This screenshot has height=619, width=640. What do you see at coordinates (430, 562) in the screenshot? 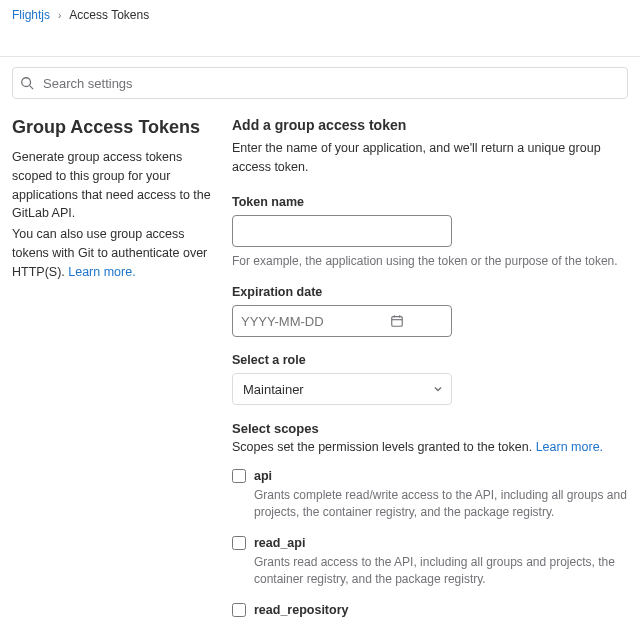
I see `scope-item: read_apiGrants read access to the API, i…` at bounding box center [430, 562].